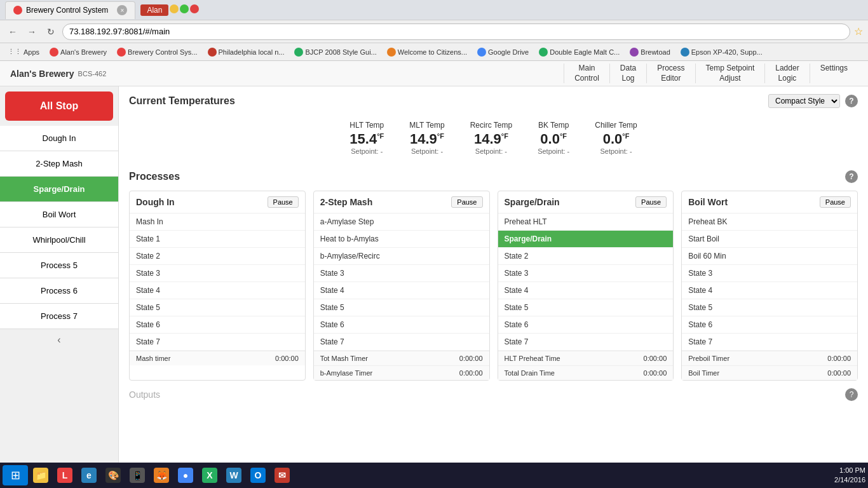 The height and width of the screenshot is (488, 868). What do you see at coordinates (258, 475) in the screenshot?
I see `taskbar-outlook: O` at bounding box center [258, 475].